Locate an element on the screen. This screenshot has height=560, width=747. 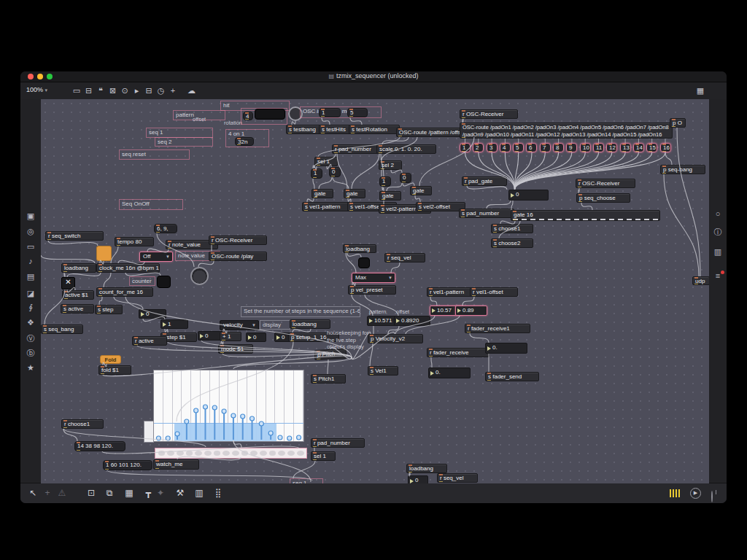
layers-icon: ⧉ is located at coordinates (109, 494).